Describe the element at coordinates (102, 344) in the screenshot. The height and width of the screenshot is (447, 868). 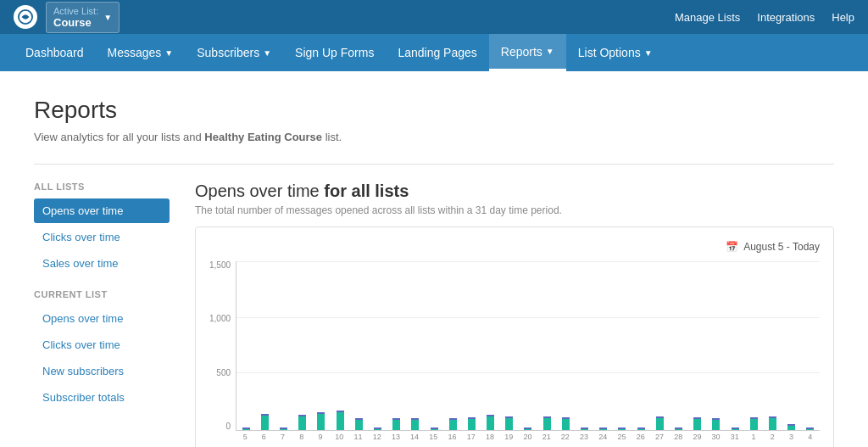
I see `sidebar-item-current-clicks: Clicks over time` at that location.